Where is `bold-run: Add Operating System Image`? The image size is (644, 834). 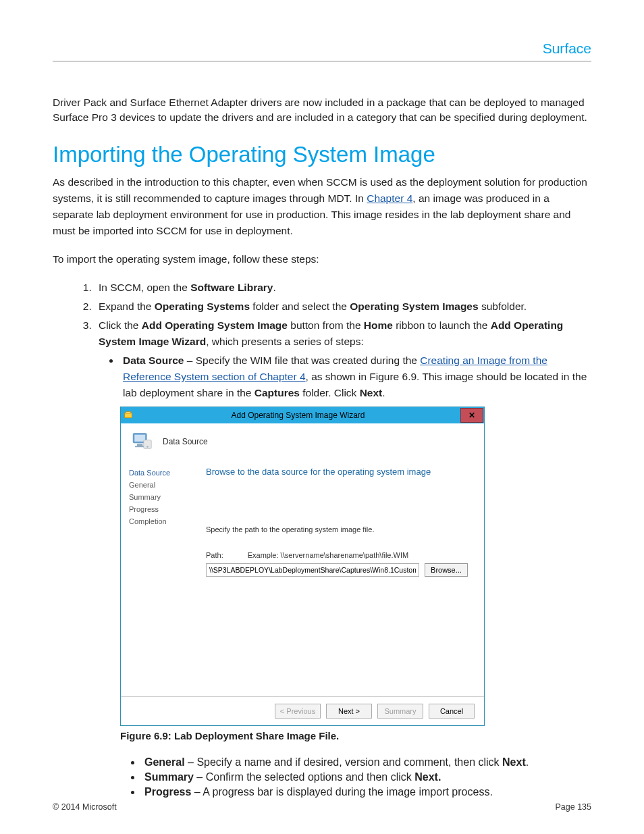
bold-run: Add Operating System Image is located at coordinates (215, 325).